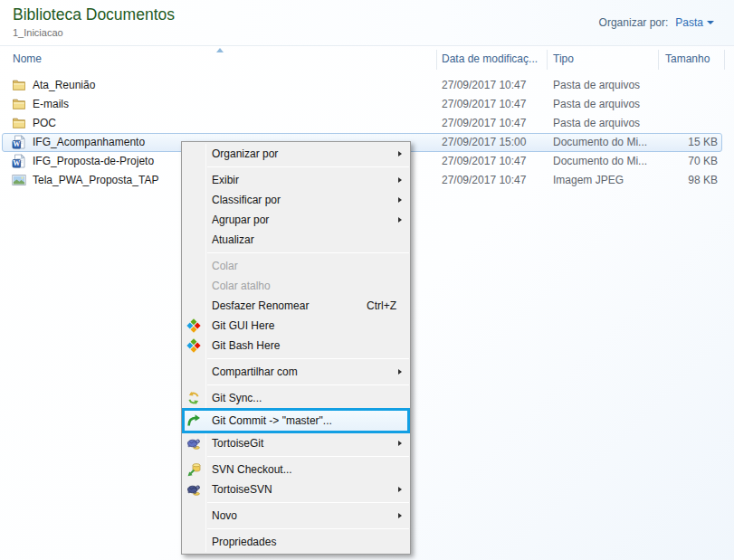 This screenshot has height=560, width=734. I want to click on page-title: Biblioteca Documentos, so click(94, 14).